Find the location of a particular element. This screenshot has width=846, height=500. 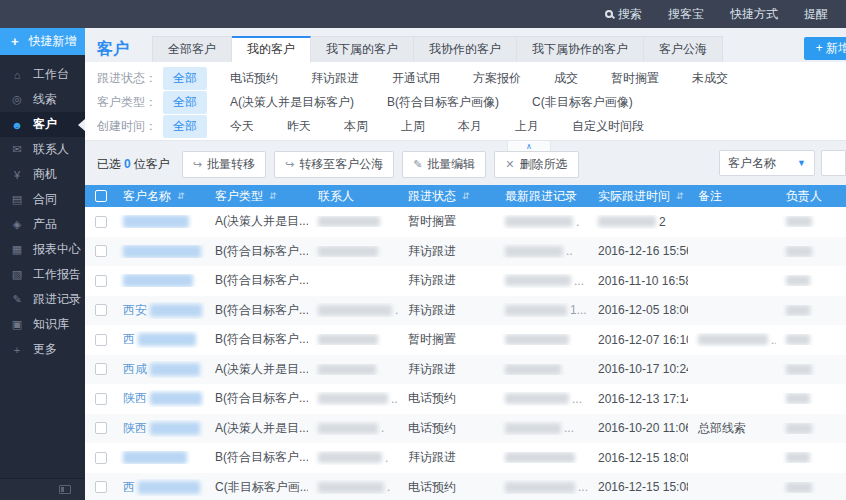

delete-icon: ✕ is located at coordinates (510, 164).